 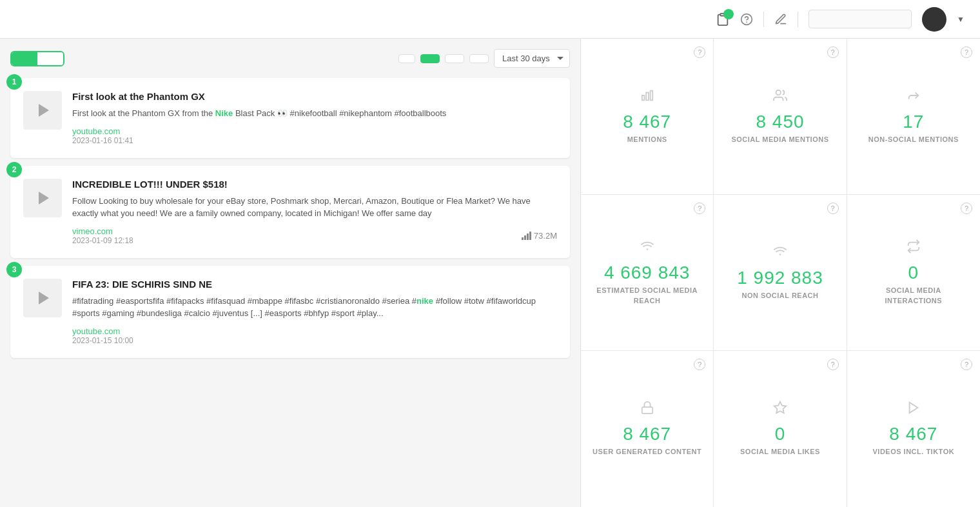 What do you see at coordinates (103, 141) in the screenshot?
I see `card-date: 2023-01-16 01:41` at bounding box center [103, 141].